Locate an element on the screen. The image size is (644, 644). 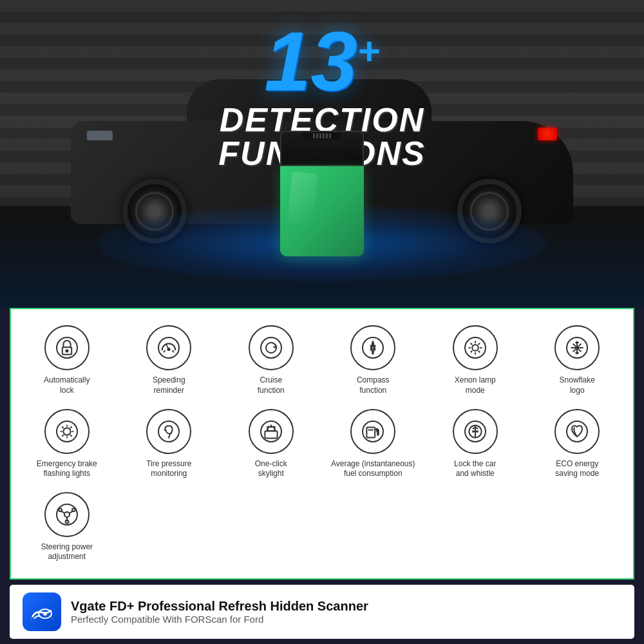
app-icon is located at coordinates (42, 612).